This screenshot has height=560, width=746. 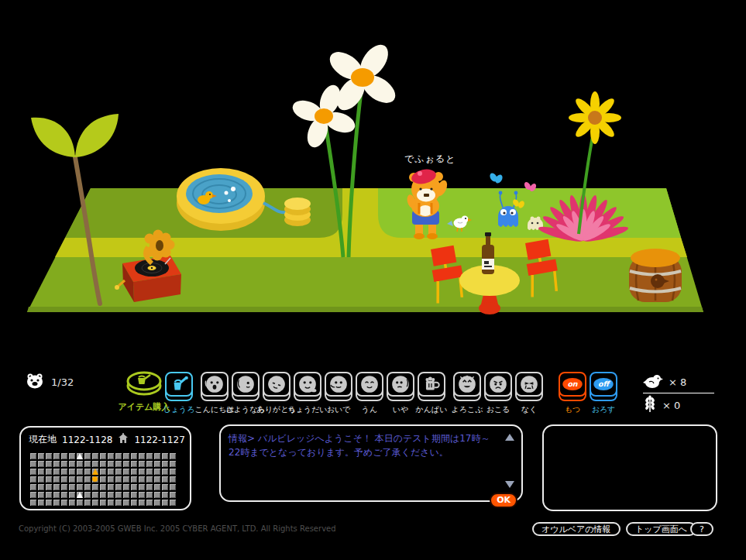 What do you see at coordinates (215, 393) in the screenshot?
I see `emote-button-face-hello: こんにちは` at bounding box center [215, 393].